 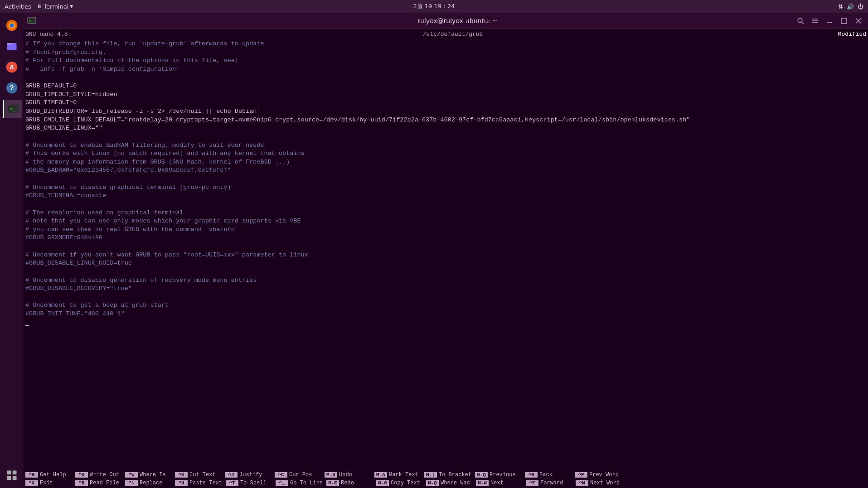 I want to click on shortcut-item: ^_Go To Line, so click(x=299, y=483).